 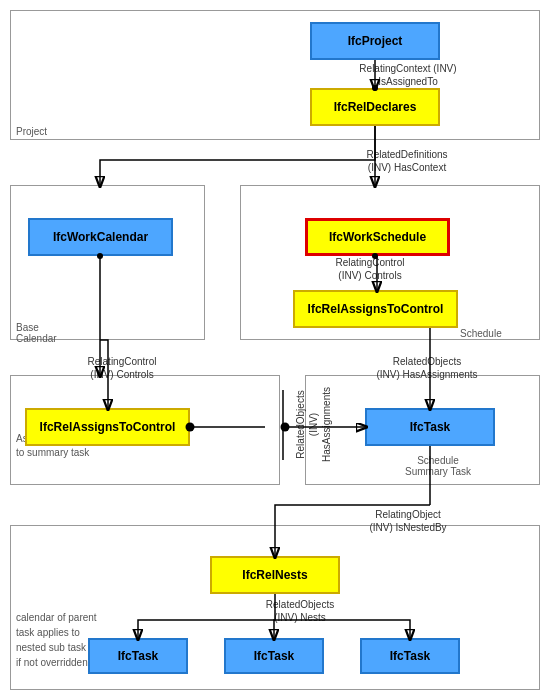 What do you see at coordinates (378, 237) in the screenshot?
I see `ifc-work-schedule-box: IfcWorkSchedule` at bounding box center [378, 237].